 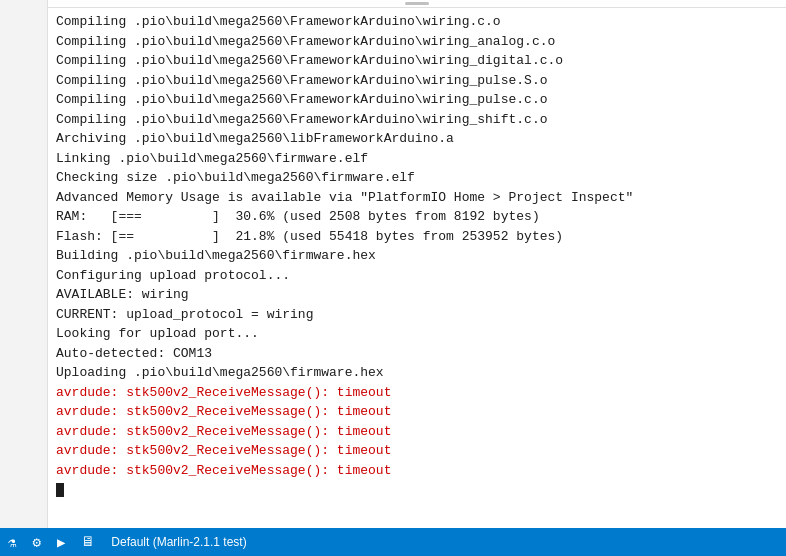 I want to click on terminal-line: Building .pio\build\mega2560\firmware.he…, so click(x=417, y=256).